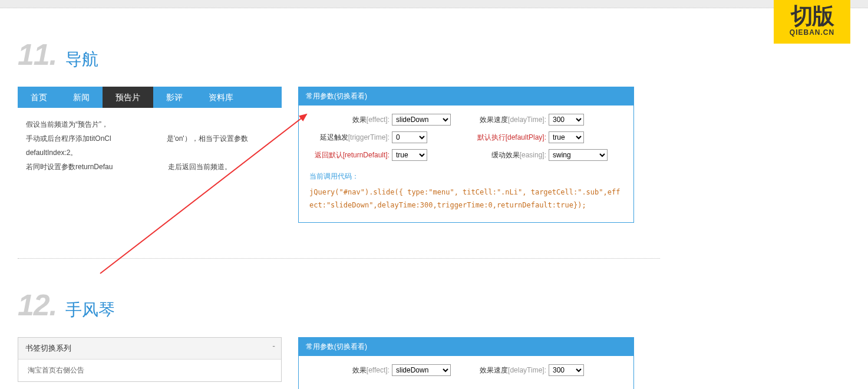 This screenshot has width=868, height=389. Describe the element at coordinates (150, 349) in the screenshot. I see `accordion-header: 书签切换系列 -` at that location.